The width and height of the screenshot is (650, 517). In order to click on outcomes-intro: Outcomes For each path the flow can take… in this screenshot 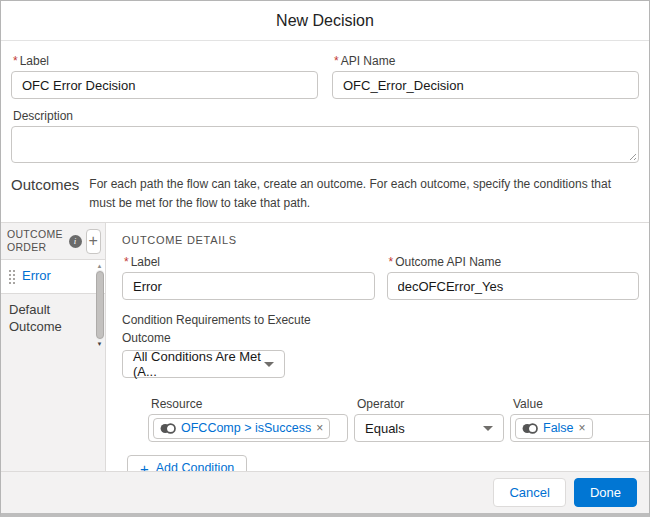, I will do `click(325, 192)`.